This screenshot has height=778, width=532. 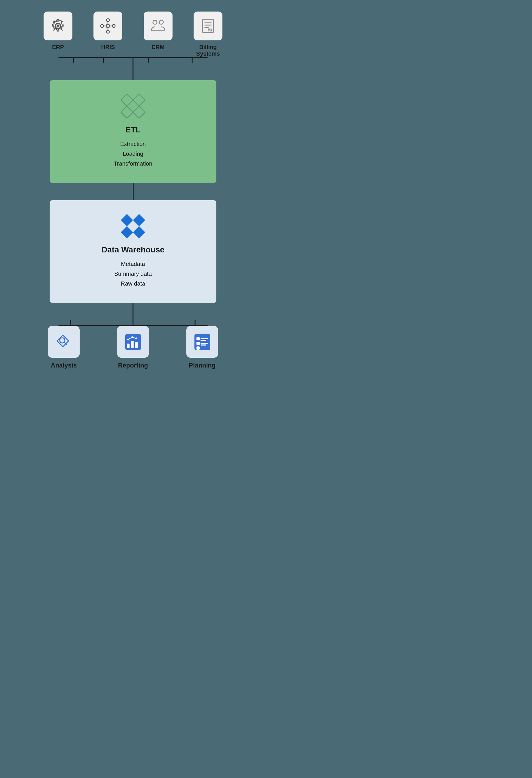 What do you see at coordinates (133, 132) in the screenshot?
I see `etl-box: ETL Extraction Loading Transformation` at bounding box center [133, 132].